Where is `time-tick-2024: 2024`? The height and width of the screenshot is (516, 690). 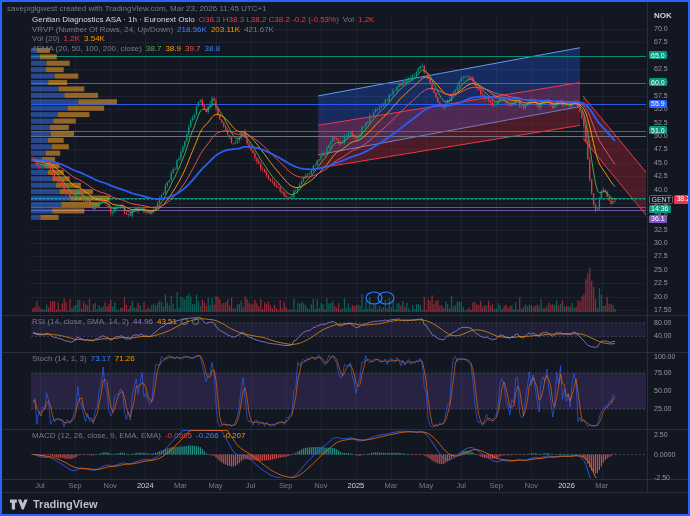 time-tick-2024: 2024 is located at coordinates (146, 486).